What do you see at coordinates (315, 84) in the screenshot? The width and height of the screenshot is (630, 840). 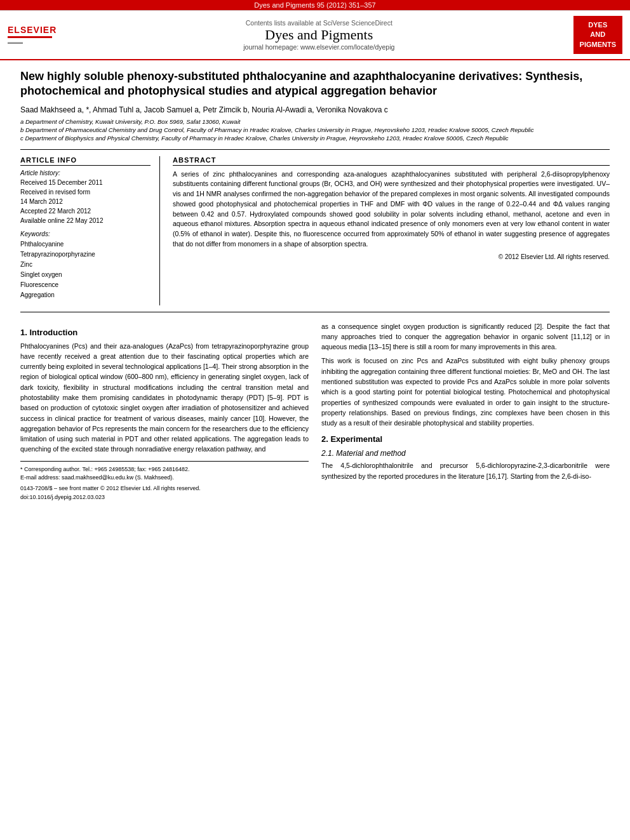 I see `article-title: New highly soluble phenoxy-substituted p…` at bounding box center [315, 84].